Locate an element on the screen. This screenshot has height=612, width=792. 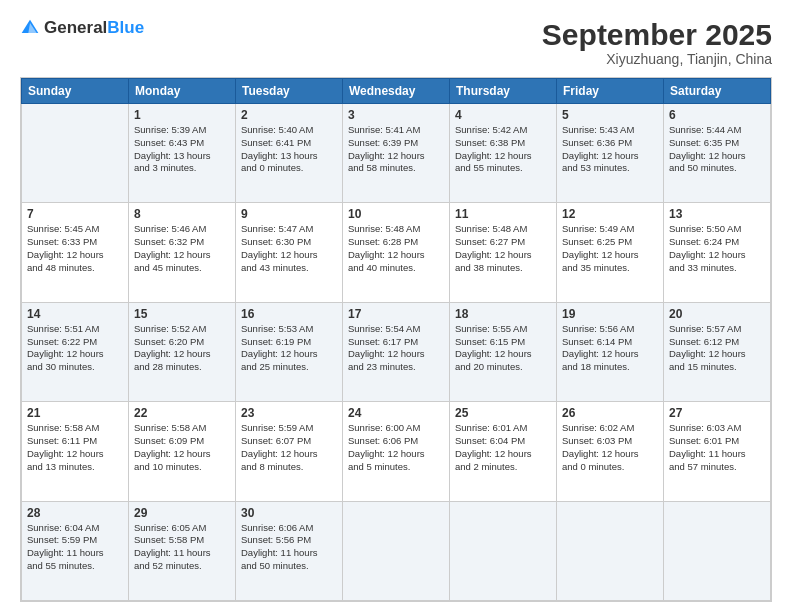
day-info: Sunrise: 6:00 AM Sunset: 6:06 PM Dayligh… is located at coordinates (396, 448).